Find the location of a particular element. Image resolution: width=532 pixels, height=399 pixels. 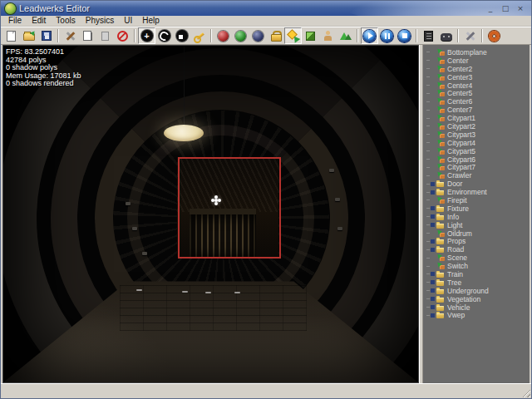

tree-item-citypart3: Citypart3 is located at coordinates (478, 135).